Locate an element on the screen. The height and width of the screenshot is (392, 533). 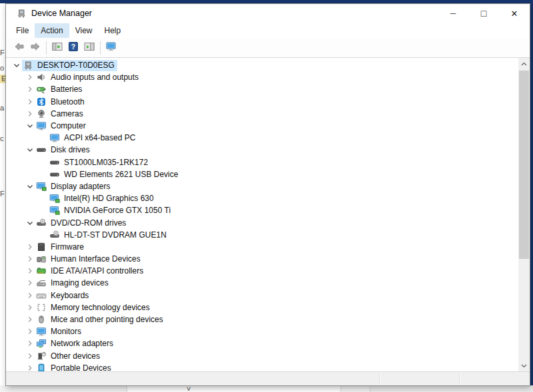
tree-item-body: Portable Devices is located at coordinates (75, 367).